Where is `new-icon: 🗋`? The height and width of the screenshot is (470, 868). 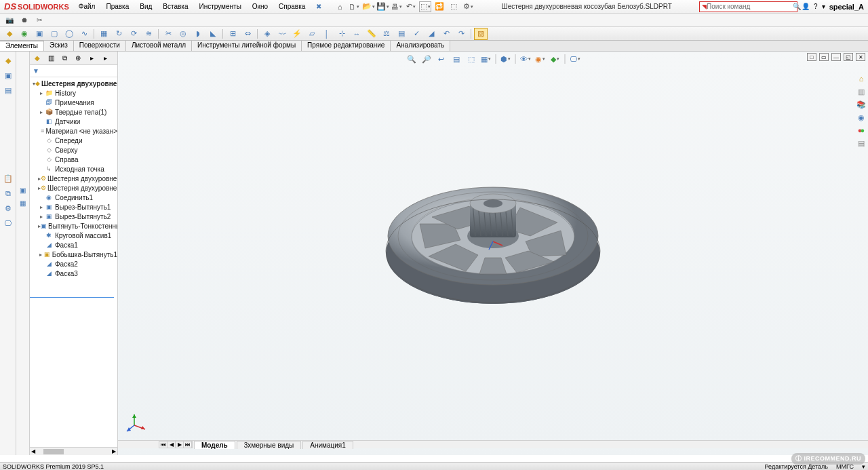
new-icon: 🗋 is located at coordinates (354, 7).